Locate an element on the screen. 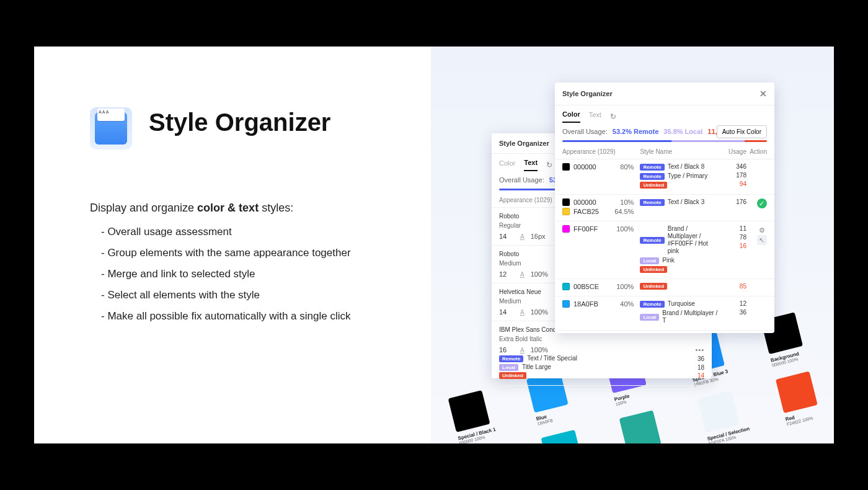  usage-count: 18 is located at coordinates (696, 367).